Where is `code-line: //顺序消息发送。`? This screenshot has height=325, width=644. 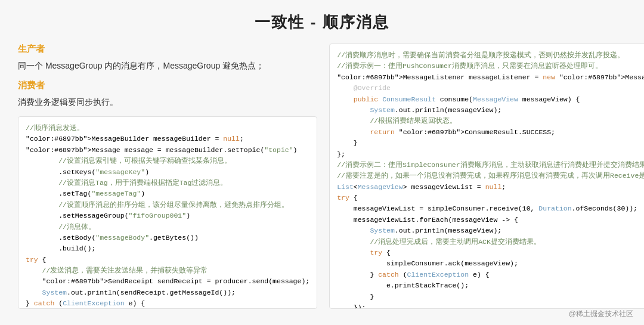
code-line: //顺序消息发送。 is located at coordinates (168, 128).